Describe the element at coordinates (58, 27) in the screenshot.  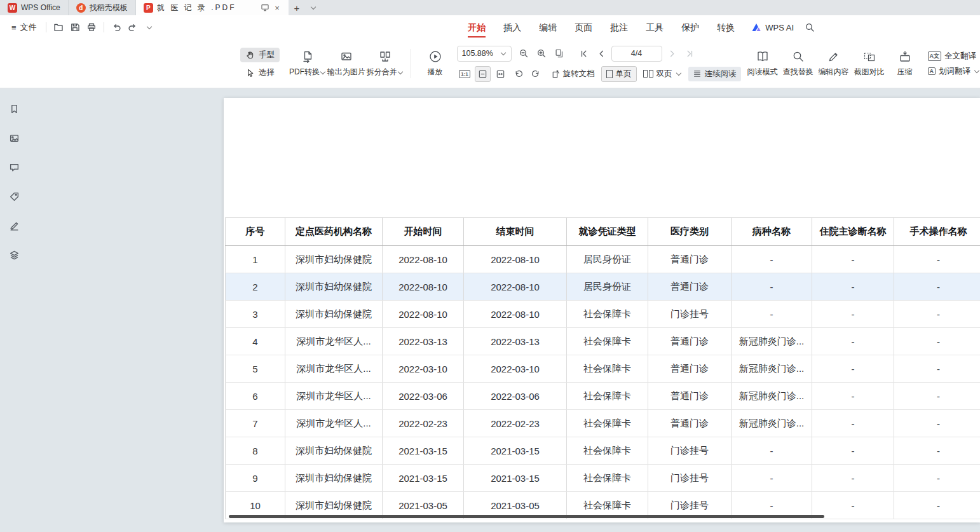
I see `open-file-button` at that location.